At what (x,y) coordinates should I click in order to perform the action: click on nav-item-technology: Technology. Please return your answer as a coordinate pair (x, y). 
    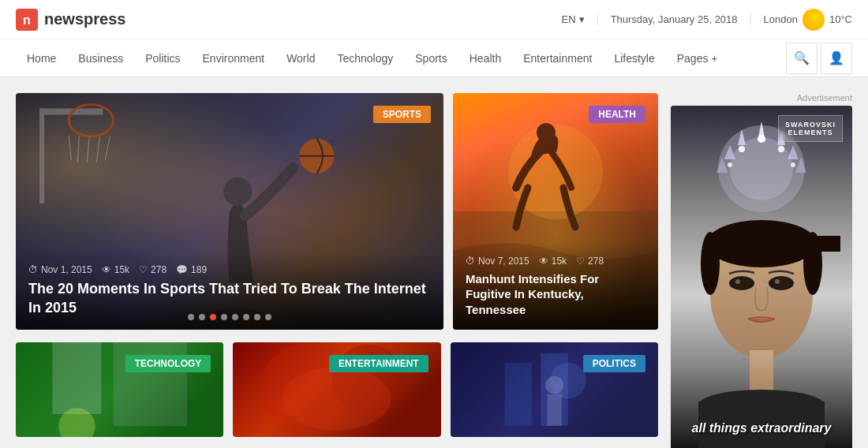
    Looking at the image, I should click on (365, 58).